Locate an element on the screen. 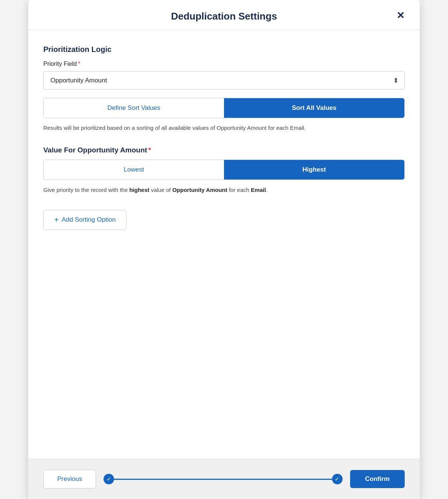 This screenshot has width=448, height=499. define-sort-values-button: Define Sort Values is located at coordinates (134, 108).